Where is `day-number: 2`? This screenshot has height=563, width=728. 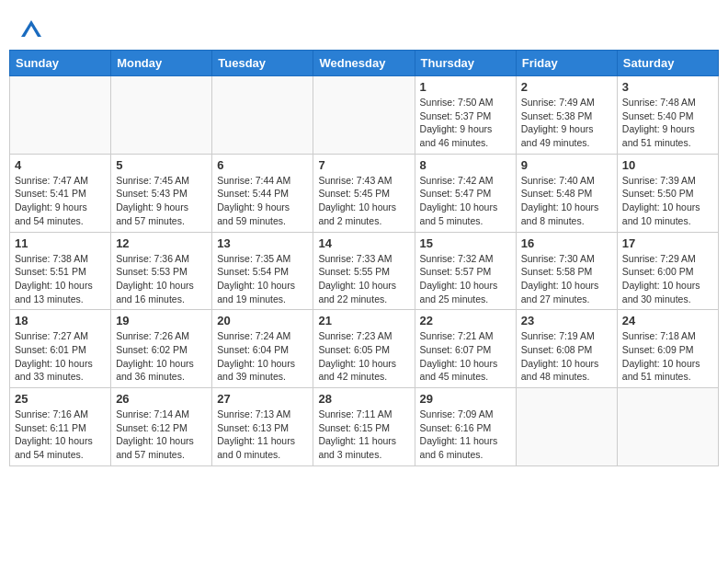
day-number: 2 is located at coordinates (566, 86).